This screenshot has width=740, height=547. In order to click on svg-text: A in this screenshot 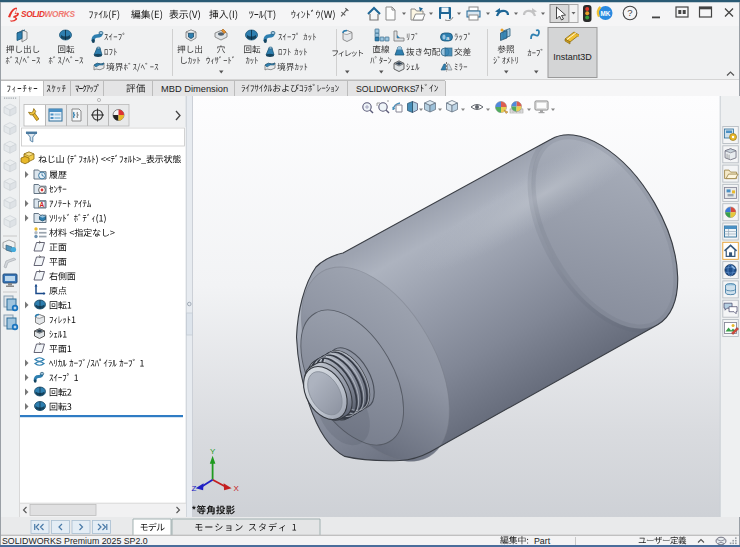, I will do `click(42, 204)`.